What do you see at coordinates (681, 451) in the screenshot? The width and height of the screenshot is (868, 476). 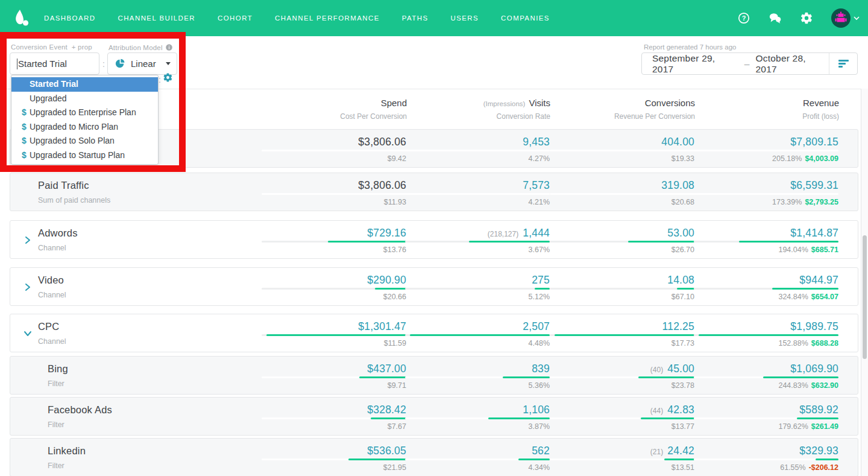 I see `metric-value: 24.42` at bounding box center [681, 451].